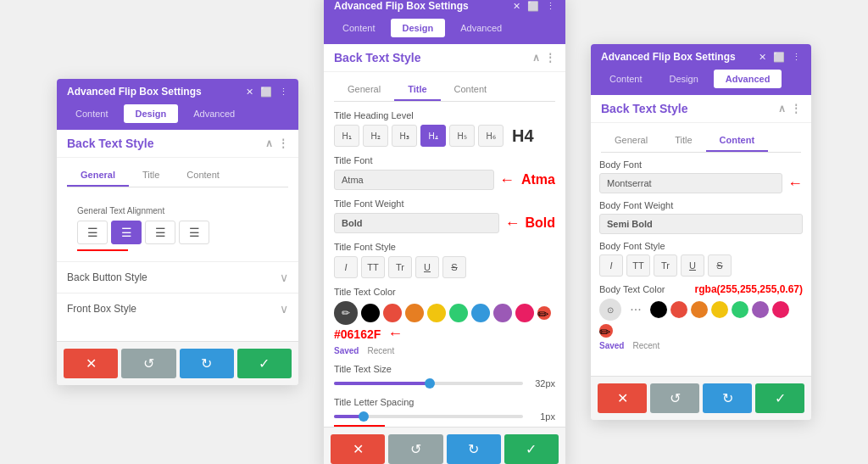 This screenshot has height=464, width=868. What do you see at coordinates (381, 351) in the screenshot?
I see `recent-label: Recent` at bounding box center [381, 351].